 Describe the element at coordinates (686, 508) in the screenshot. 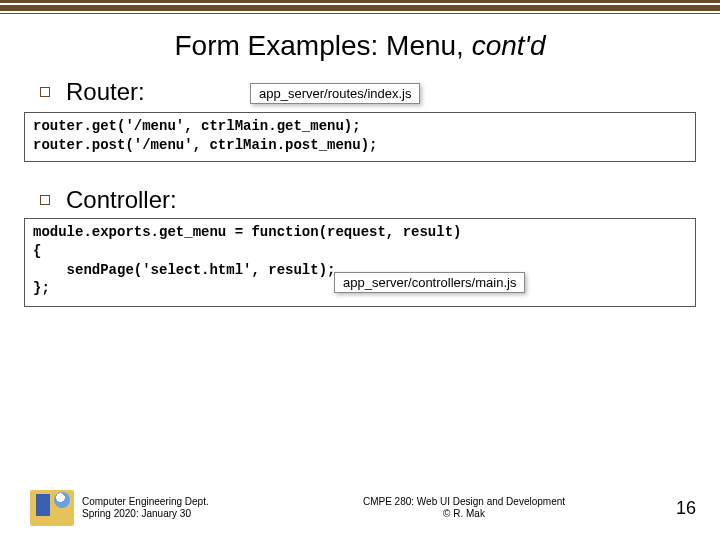

I see `page-number: 16` at that location.